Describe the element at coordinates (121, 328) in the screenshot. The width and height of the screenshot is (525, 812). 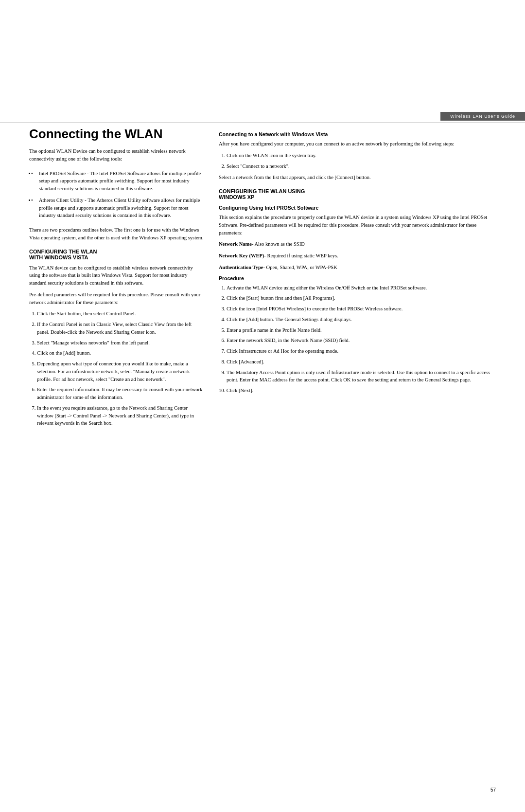
I see `left-step-2: If the Control Panel is not in Classic V…` at that location.